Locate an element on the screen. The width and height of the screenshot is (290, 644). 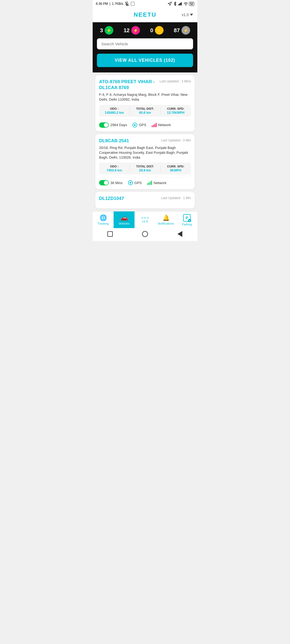
back-button is located at coordinates (180, 234).